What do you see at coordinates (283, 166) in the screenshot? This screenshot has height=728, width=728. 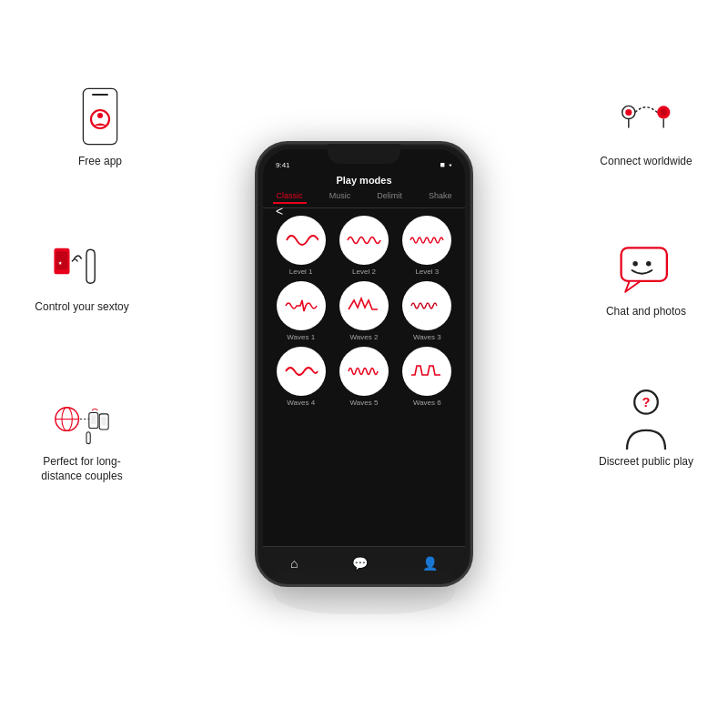 I see `status-time: 9:41` at bounding box center [283, 166].